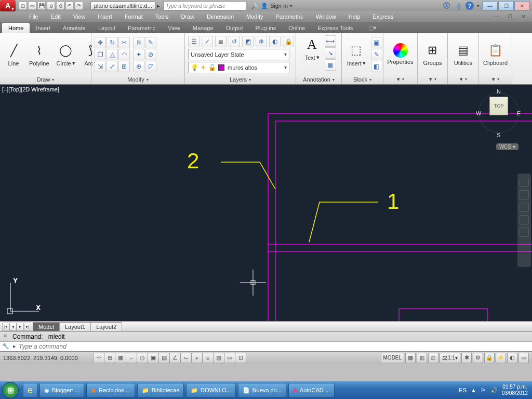  Describe the element at coordinates (105, 17) in the screenshot. I see `menu-insert: Insert` at that location.